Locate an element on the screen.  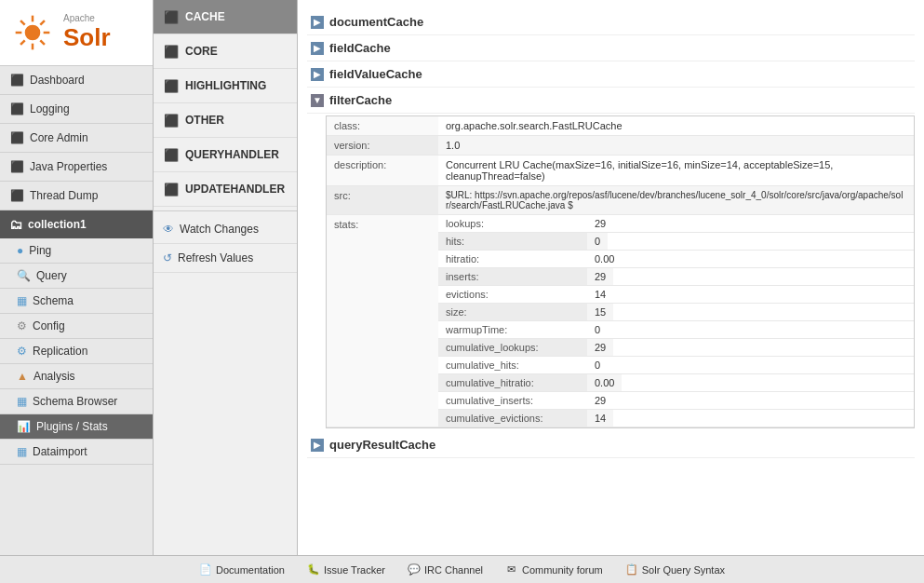
collection-header: 🗂 collection1 is located at coordinates (76, 224).